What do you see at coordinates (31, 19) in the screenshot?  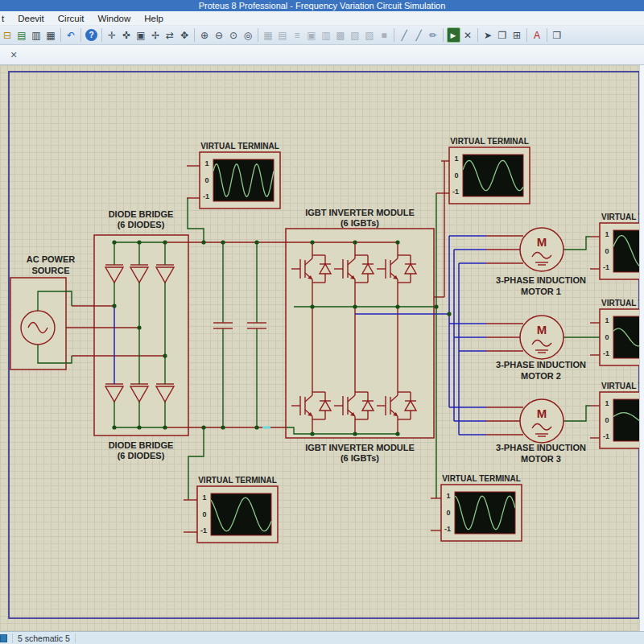 I see `menu-item-deevit: Deevit` at bounding box center [31, 19].